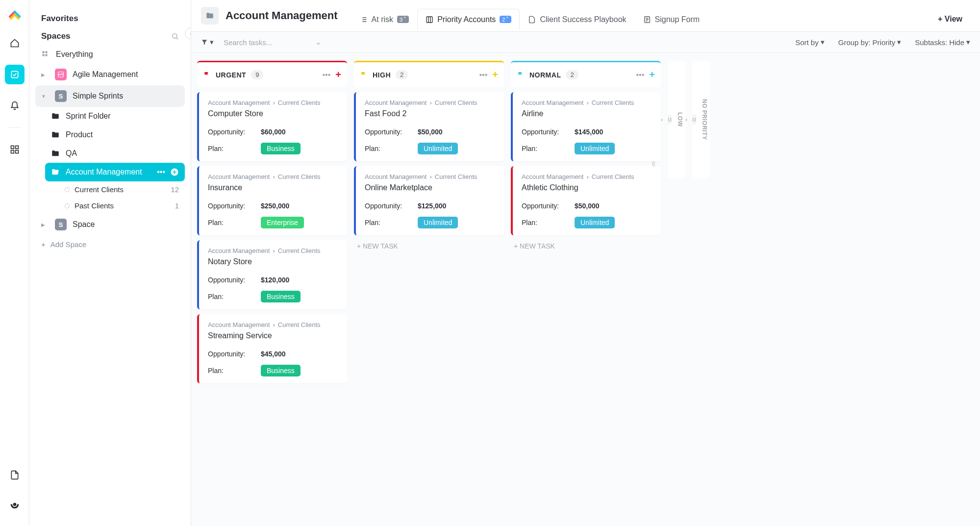 This screenshot has width=980, height=526. What do you see at coordinates (15, 504) in the screenshot?
I see `record-icon` at bounding box center [15, 504].